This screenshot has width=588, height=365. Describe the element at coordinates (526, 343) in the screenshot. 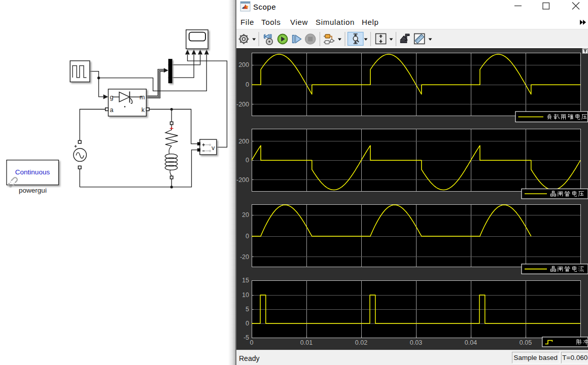

I see `svg-text: 0.05` at that location.